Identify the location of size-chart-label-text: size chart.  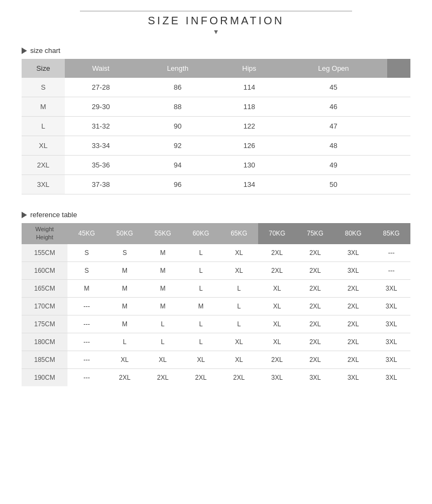
(45, 51).